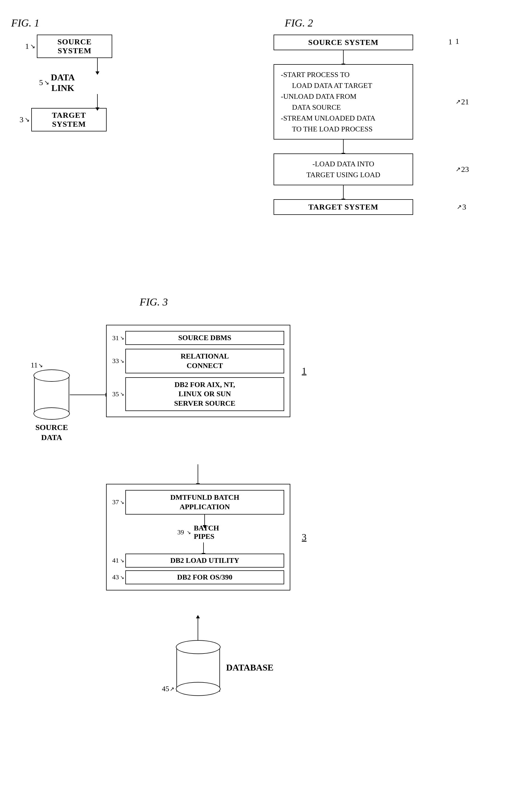  Describe the element at coordinates (304, 537) in the screenshot. I see `big-box-3-label: 3` at that location.